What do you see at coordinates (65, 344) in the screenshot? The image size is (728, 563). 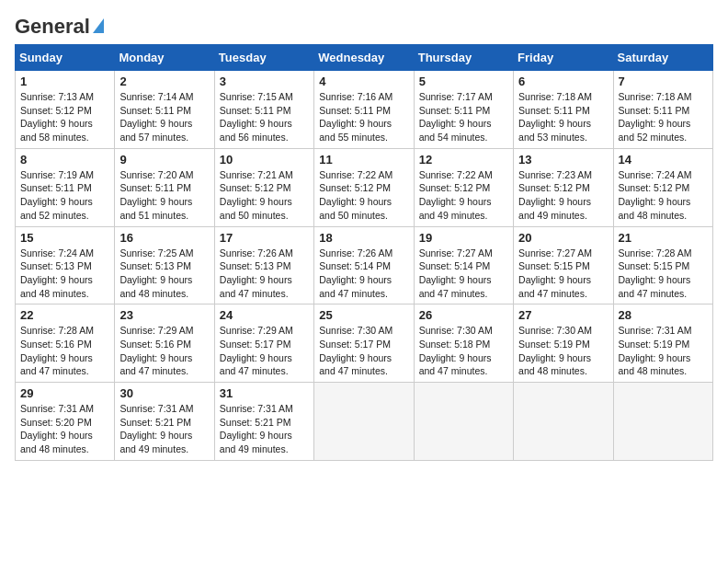 I see `calendar-cell: 22 Sunrise: 7:28 AM Sunset: 5:16 PM Dayl…` at bounding box center [65, 344].